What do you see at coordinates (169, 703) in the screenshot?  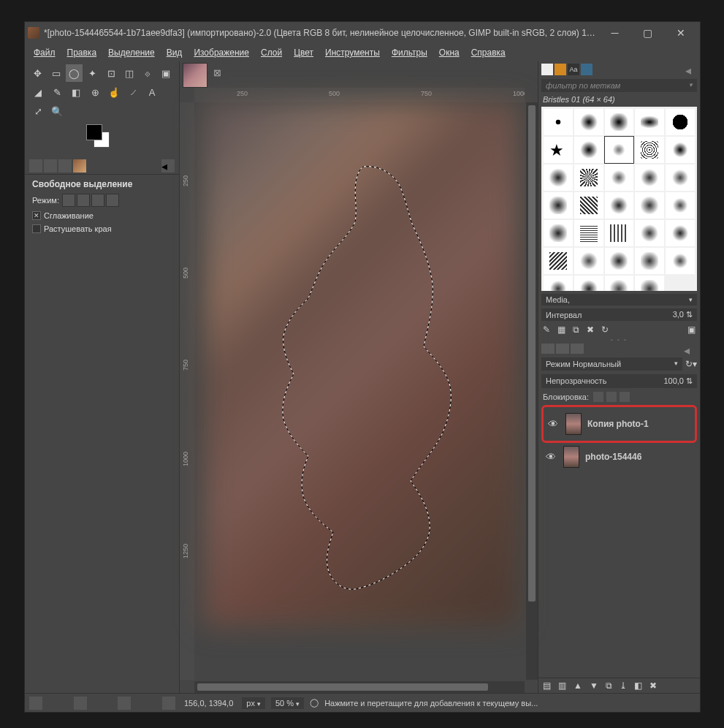 I see `reset-tool-preset-icon` at bounding box center [169, 703].